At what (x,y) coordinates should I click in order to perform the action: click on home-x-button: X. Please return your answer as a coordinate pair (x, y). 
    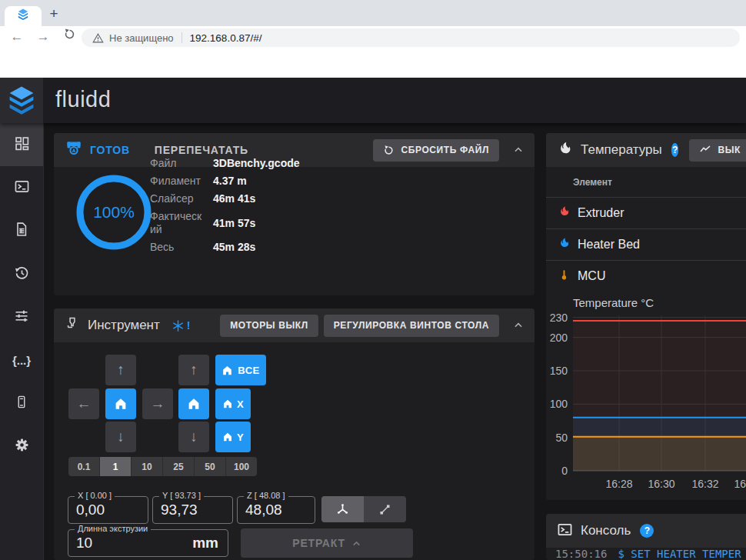
    Looking at the image, I should click on (233, 404).